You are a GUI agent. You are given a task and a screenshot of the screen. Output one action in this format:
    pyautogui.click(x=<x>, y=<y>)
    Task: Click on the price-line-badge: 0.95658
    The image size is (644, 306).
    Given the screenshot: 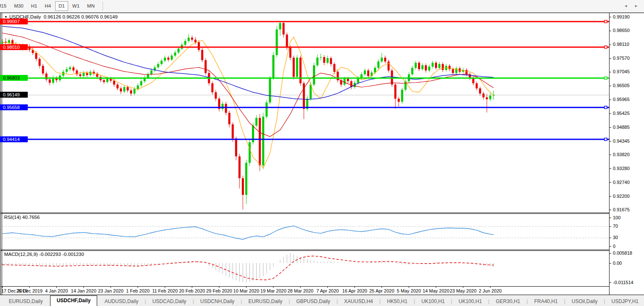 What is the action you would take?
    pyautogui.click(x=14, y=107)
    